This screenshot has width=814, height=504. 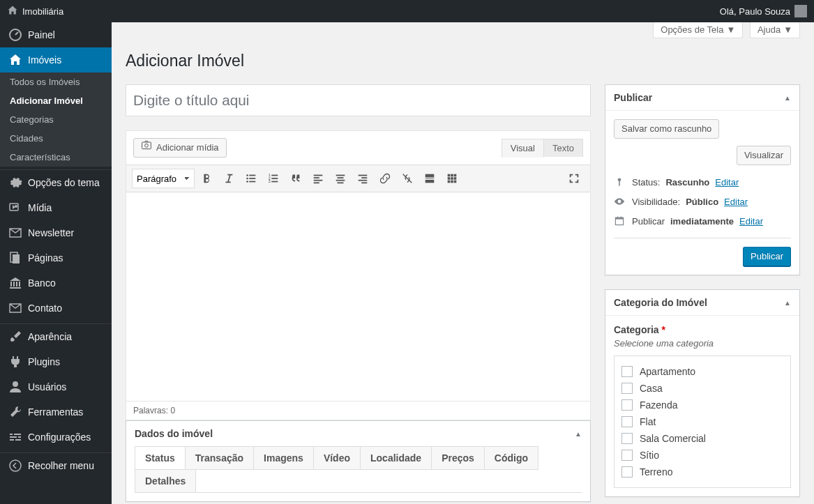 I want to click on menu-banco: Banco, so click(x=56, y=283).